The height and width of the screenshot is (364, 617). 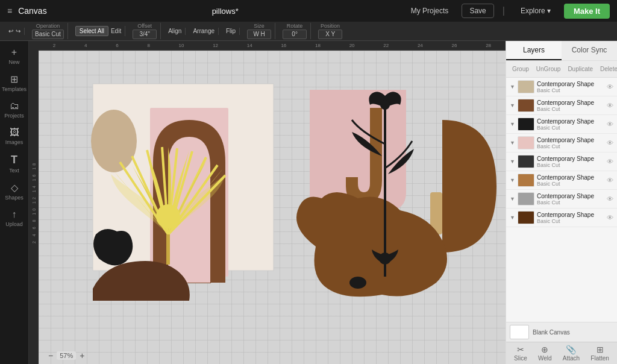 I want to click on rotate-label: Rotate, so click(x=295, y=27).